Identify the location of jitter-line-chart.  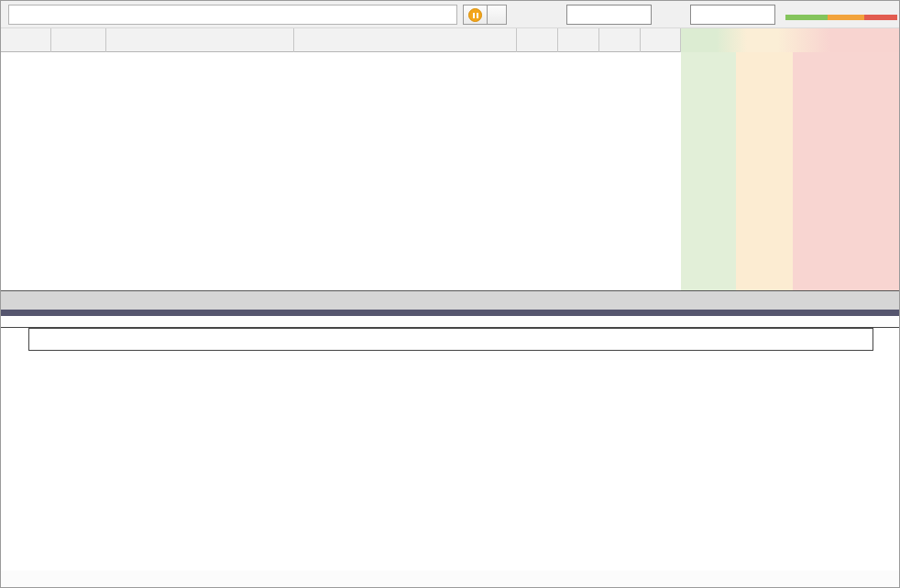
(451, 339).